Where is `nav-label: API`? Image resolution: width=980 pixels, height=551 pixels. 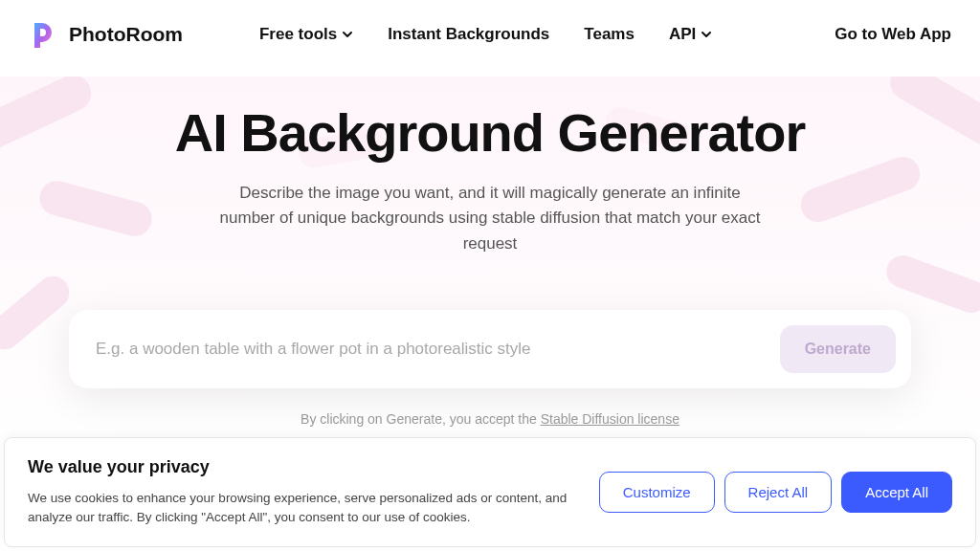
nav-label: API is located at coordinates (682, 34).